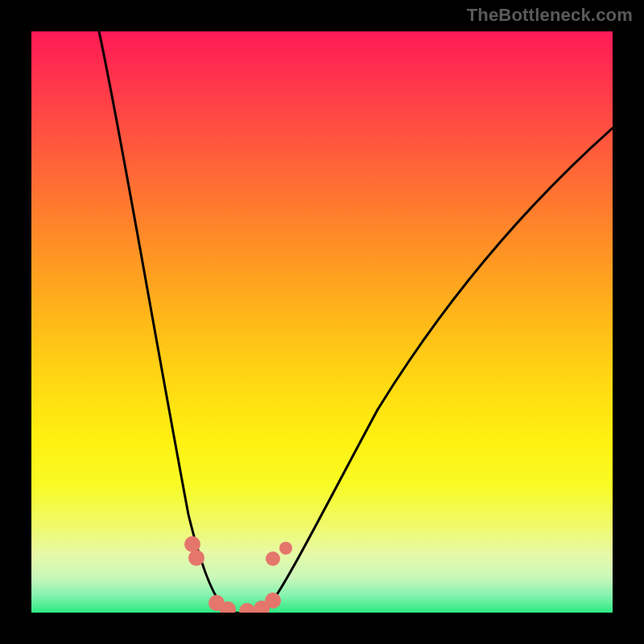  I want to click on watermark-text: TheBottleneck.com, so click(550, 15).